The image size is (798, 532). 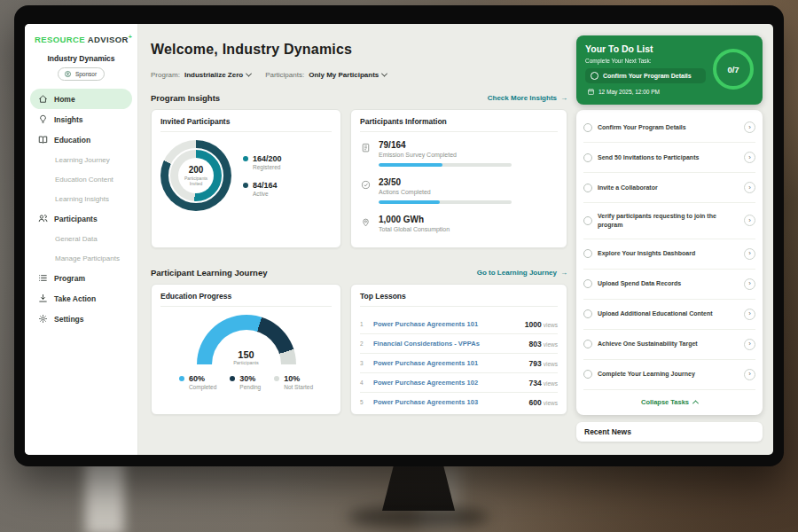 What do you see at coordinates (669, 401) in the screenshot?
I see `collapse-tasks-link: Collapse Tasks` at bounding box center [669, 401].